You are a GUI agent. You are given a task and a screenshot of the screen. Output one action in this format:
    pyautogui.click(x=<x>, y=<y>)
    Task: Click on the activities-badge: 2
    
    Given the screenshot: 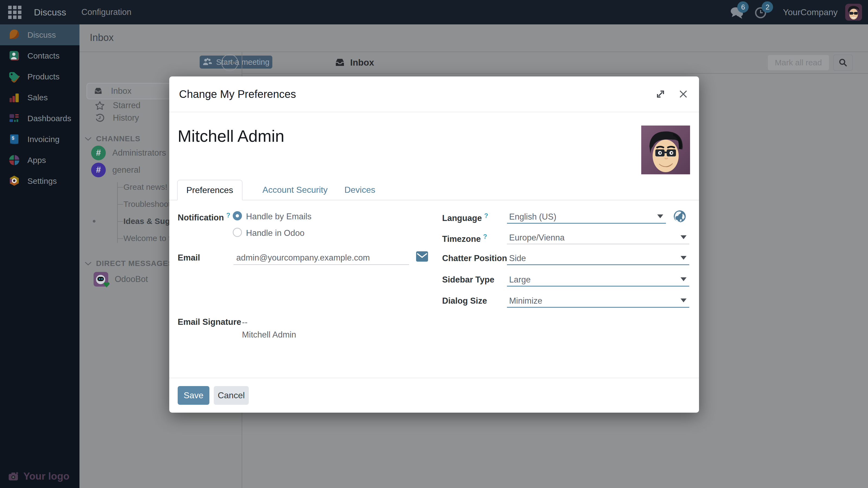 What is the action you would take?
    pyautogui.click(x=767, y=7)
    